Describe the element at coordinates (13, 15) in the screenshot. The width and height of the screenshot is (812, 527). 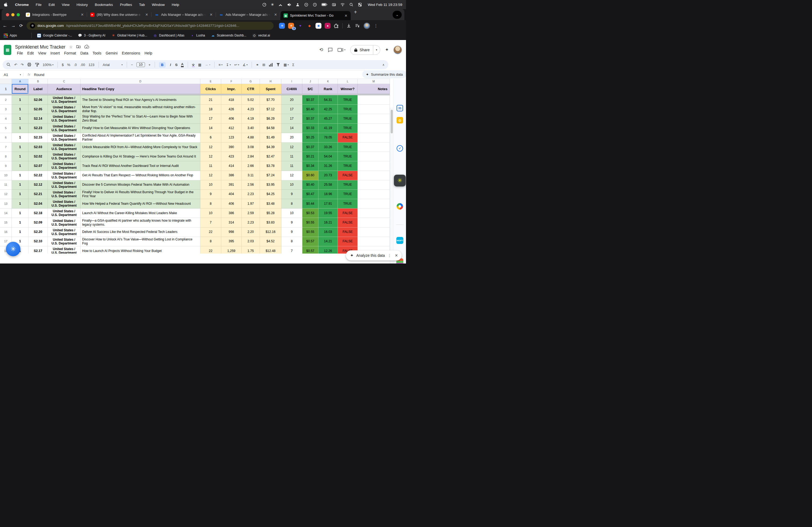
I see `window-controls` at that location.